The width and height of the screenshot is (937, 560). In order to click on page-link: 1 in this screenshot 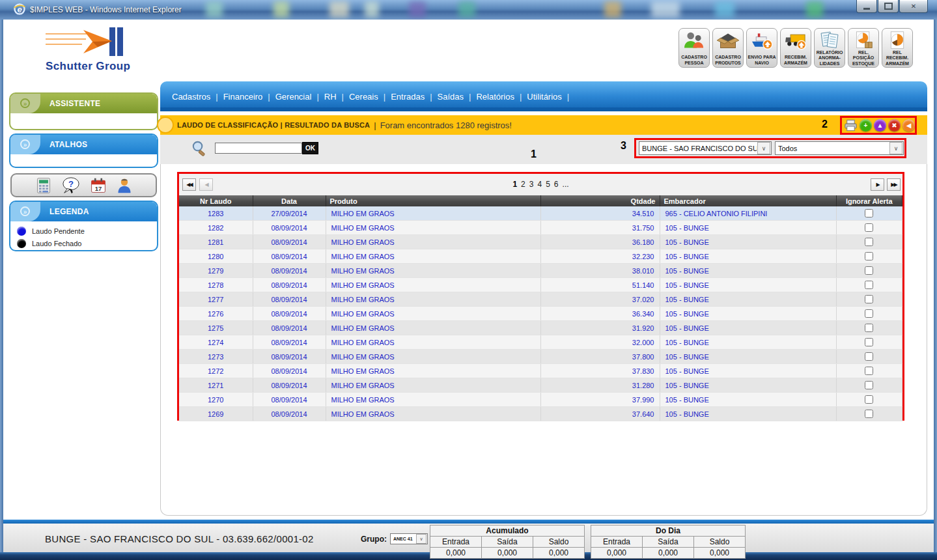, I will do `click(514, 184)`.